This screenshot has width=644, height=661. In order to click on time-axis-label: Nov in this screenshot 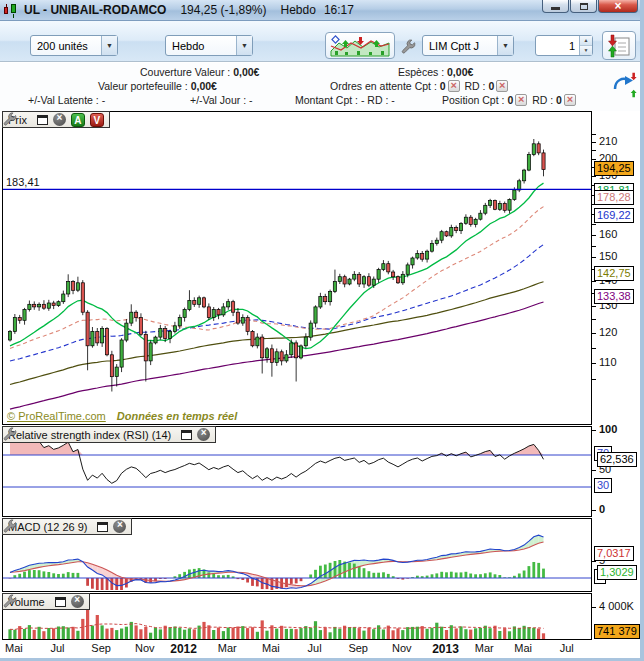, I will do `click(145, 648)`.